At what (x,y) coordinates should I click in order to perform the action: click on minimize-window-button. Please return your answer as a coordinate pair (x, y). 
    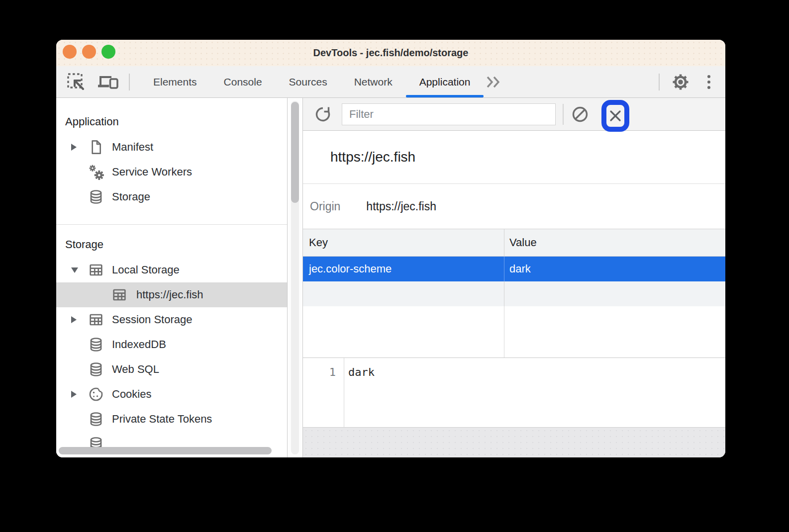
    Looking at the image, I should click on (89, 52).